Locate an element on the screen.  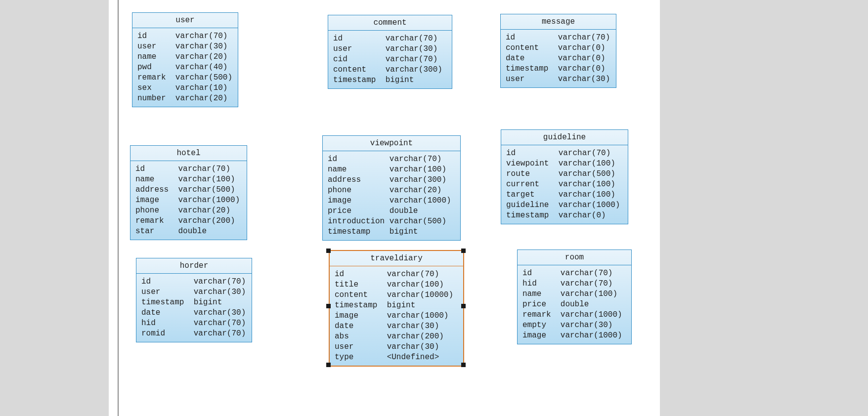
entity-title: user is located at coordinates (185, 21).